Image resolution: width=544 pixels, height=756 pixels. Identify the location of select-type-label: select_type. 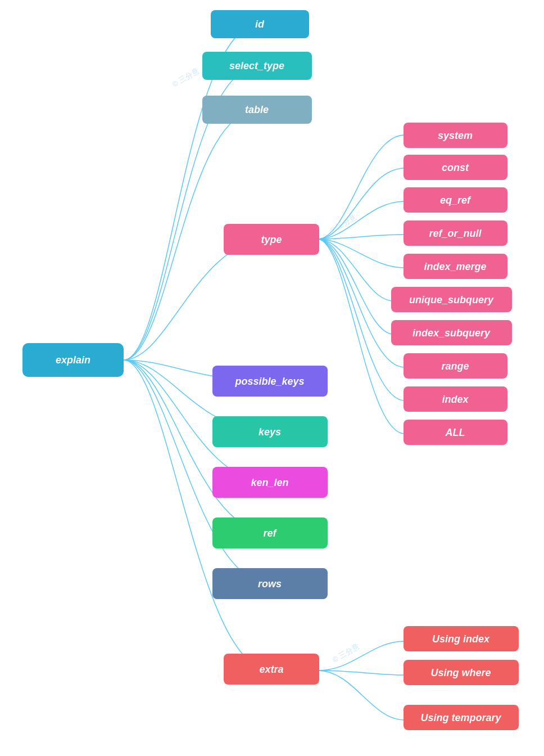
(257, 66).